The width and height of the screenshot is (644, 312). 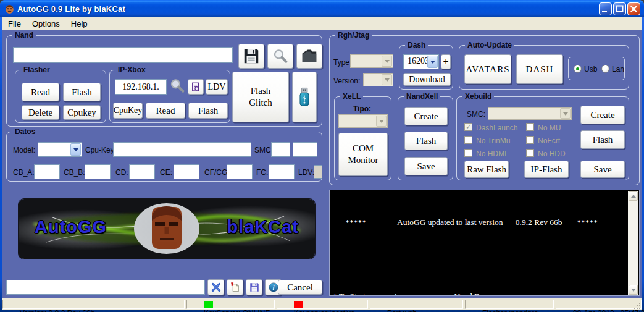 I want to click on close-button, so click(x=634, y=9).